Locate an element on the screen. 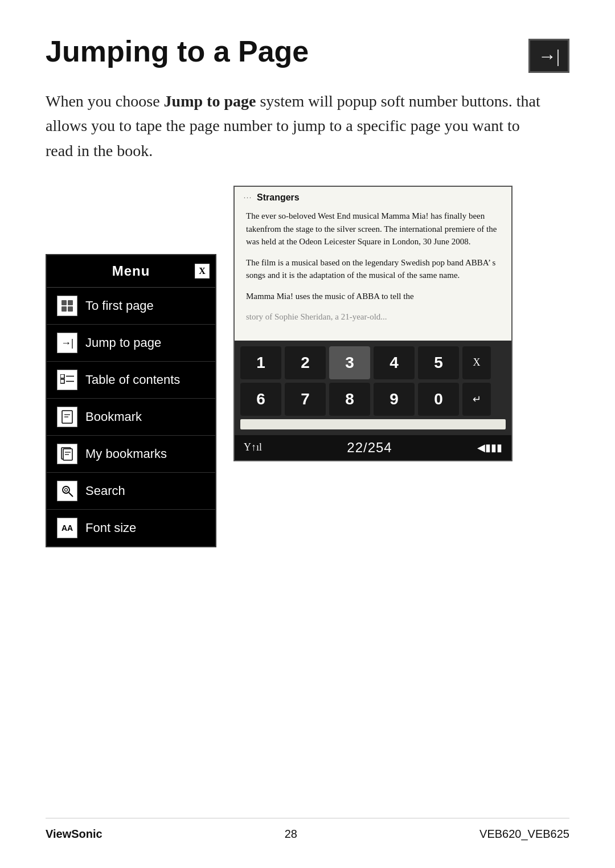  menu-item-search: Search is located at coordinates (131, 491).